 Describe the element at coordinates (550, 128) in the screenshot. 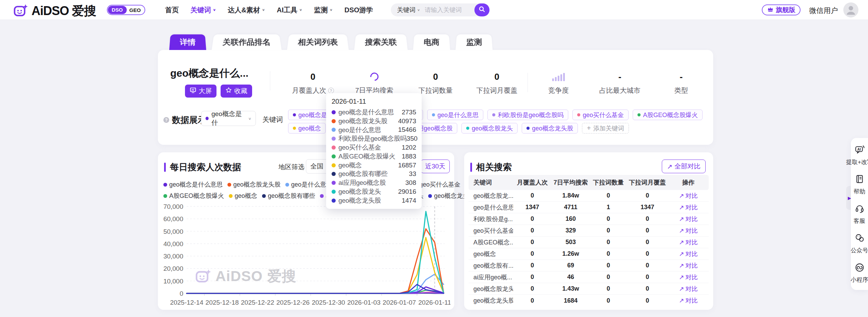

I see `keyword-tag: geo概念龙头股` at that location.